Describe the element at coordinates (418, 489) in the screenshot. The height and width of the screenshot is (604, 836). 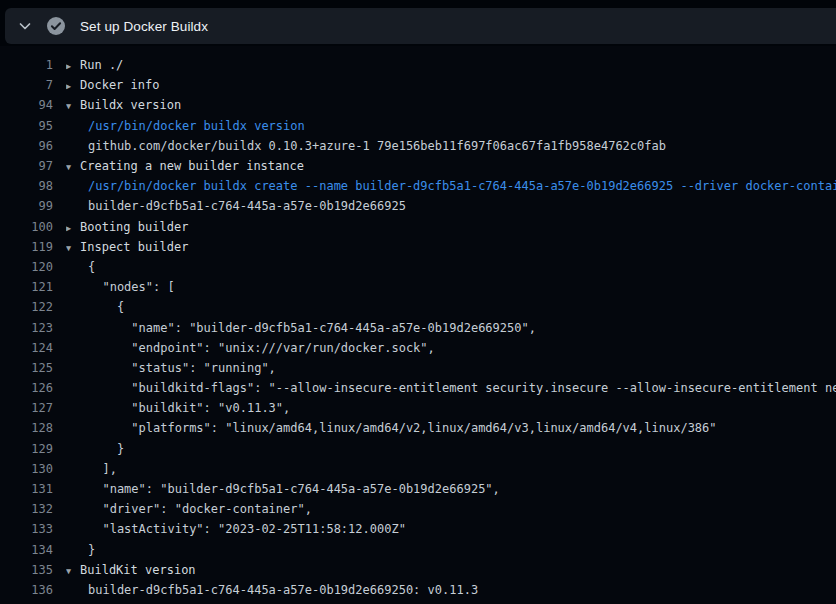
I see `log-row: 131 "name": "builder-d9cfb5a1-c764-445a-…` at that location.